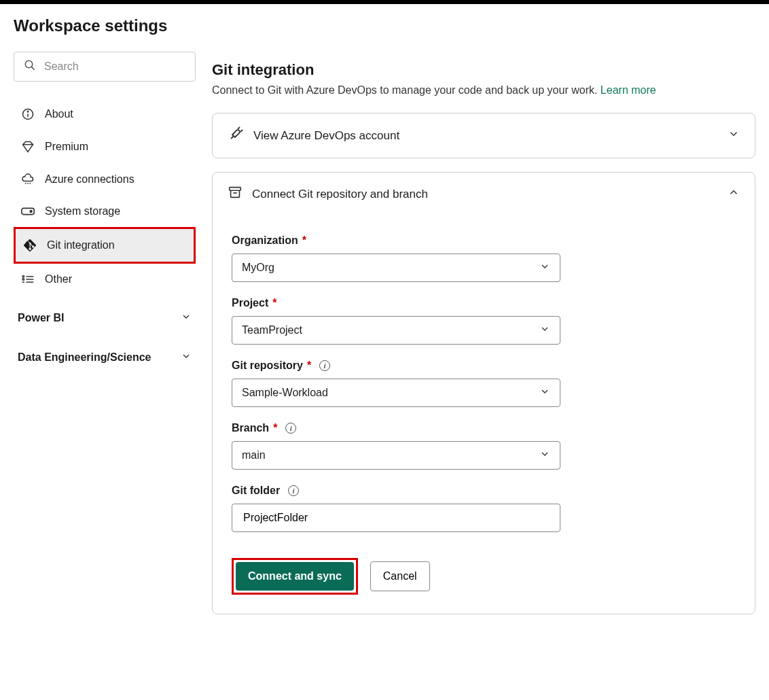 The height and width of the screenshot is (700, 769). I want to click on main-description: Connect to Git with Azure DevOps to mana…, so click(484, 90).